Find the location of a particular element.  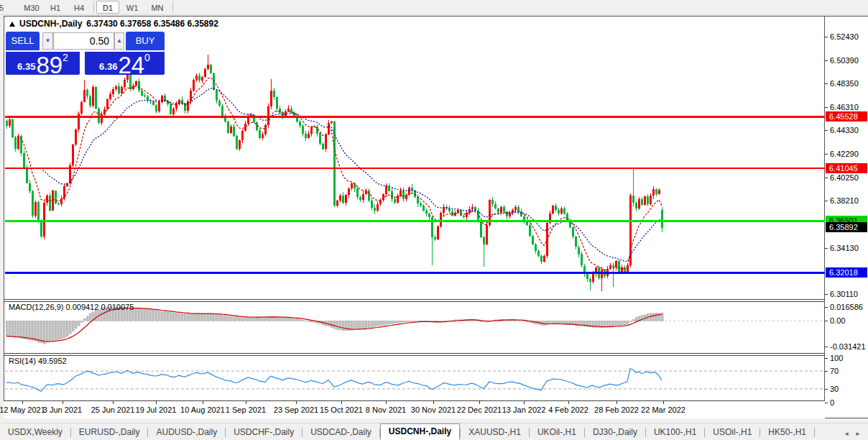

chart-collapse-icon is located at coordinates (12, 24).